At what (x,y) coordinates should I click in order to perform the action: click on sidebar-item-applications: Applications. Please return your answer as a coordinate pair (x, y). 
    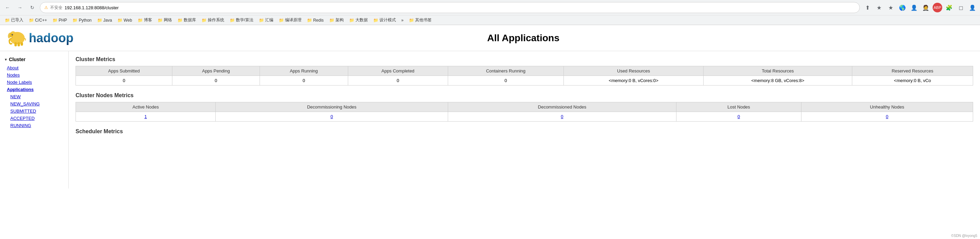
    Looking at the image, I should click on (34, 90).